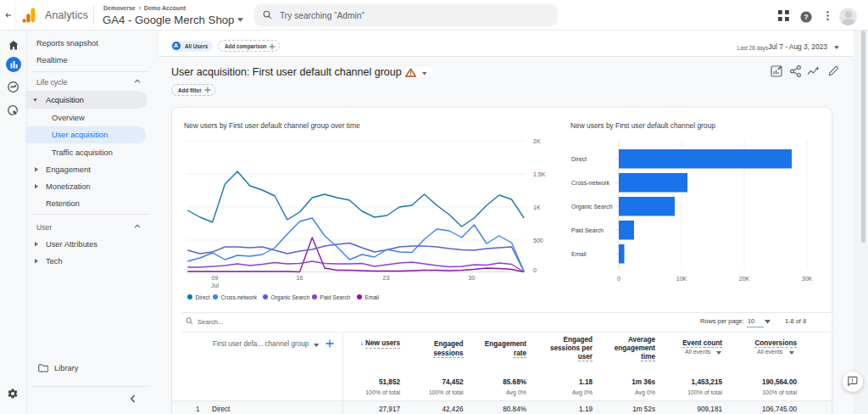 The width and height of the screenshot is (868, 414). I want to click on svg-text: 20K, so click(744, 278).